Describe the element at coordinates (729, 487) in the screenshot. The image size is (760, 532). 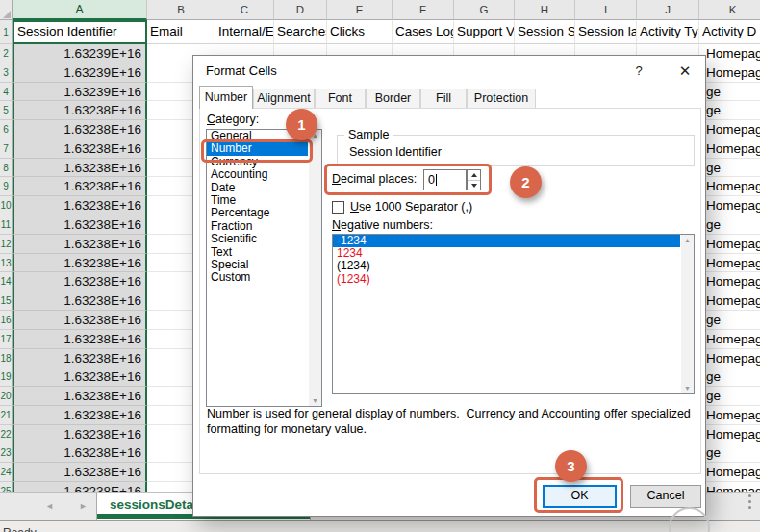
I see `cell-k25: Homepag` at that location.